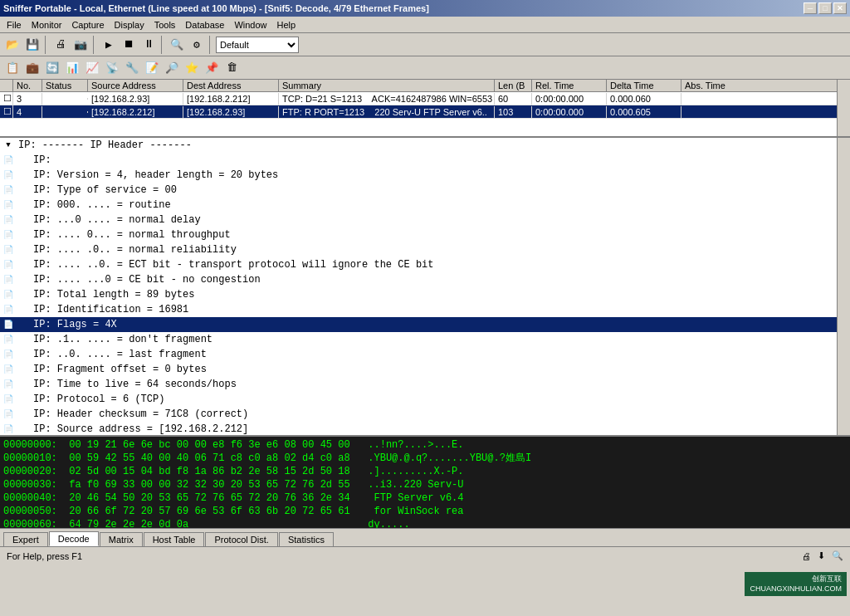  Describe the element at coordinates (26, 540) in the screenshot. I see `tab-expert: Expert` at that location.